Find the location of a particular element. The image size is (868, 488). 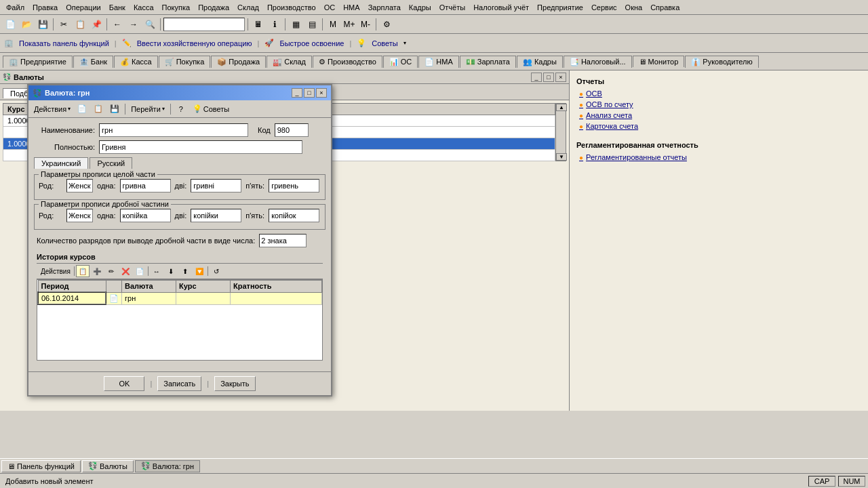

link-analysis: Анализ счета is located at coordinates (719, 115).